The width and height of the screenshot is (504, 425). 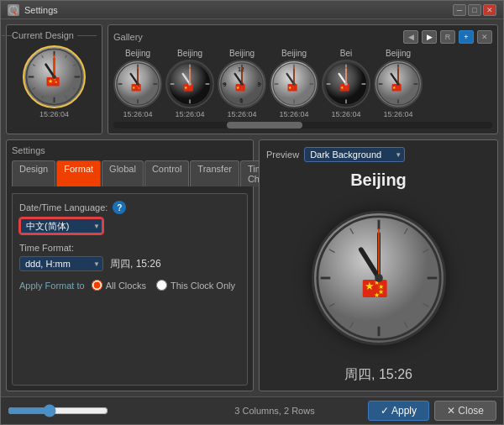 I want to click on apply-this-clock-label: This Clock Only, so click(x=203, y=286).